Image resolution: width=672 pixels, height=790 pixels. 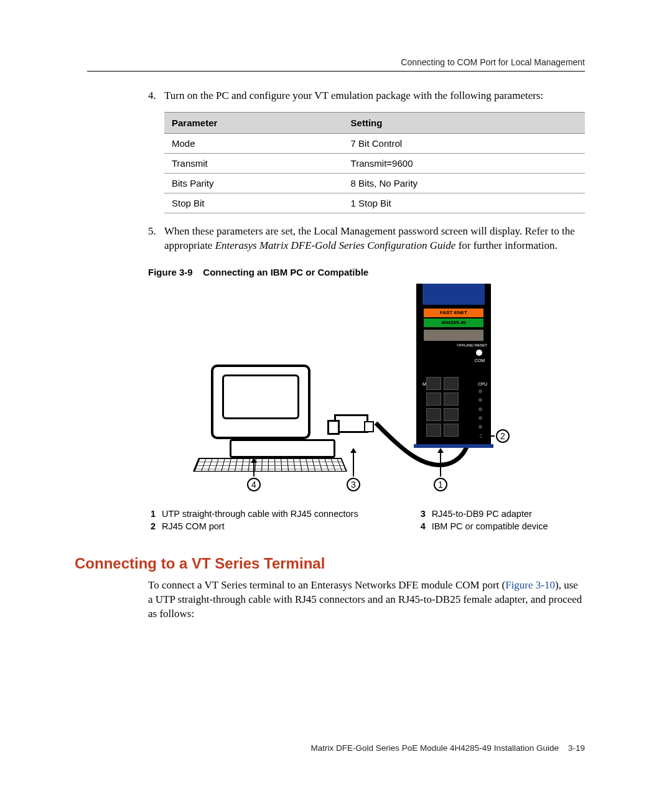 What do you see at coordinates (424, 526) in the screenshot?
I see `legend-key: 4` at bounding box center [424, 526].